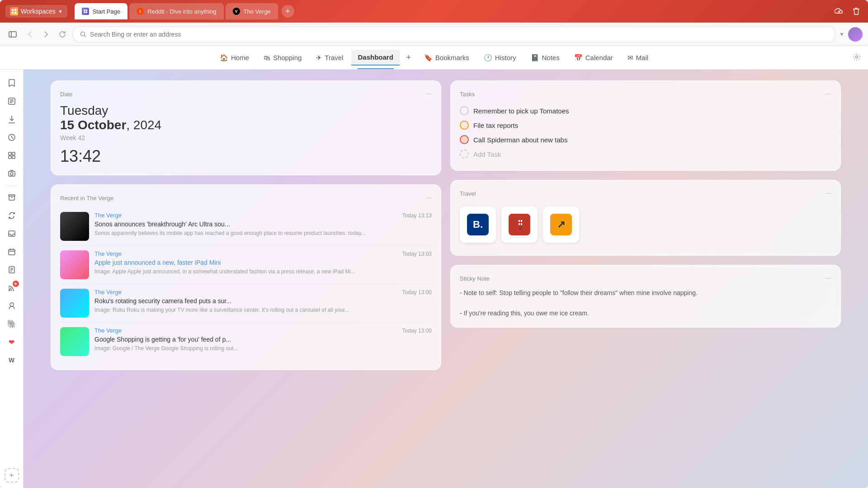 The height and width of the screenshot is (488, 868). I want to click on travel-hotels-icon, so click(519, 225).